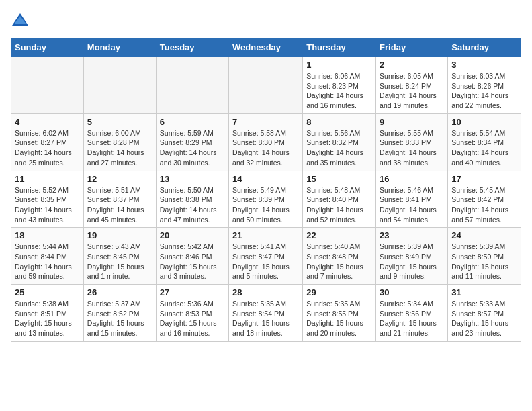 This screenshot has height=411, width=532. I want to click on day-number: 1, so click(339, 64).